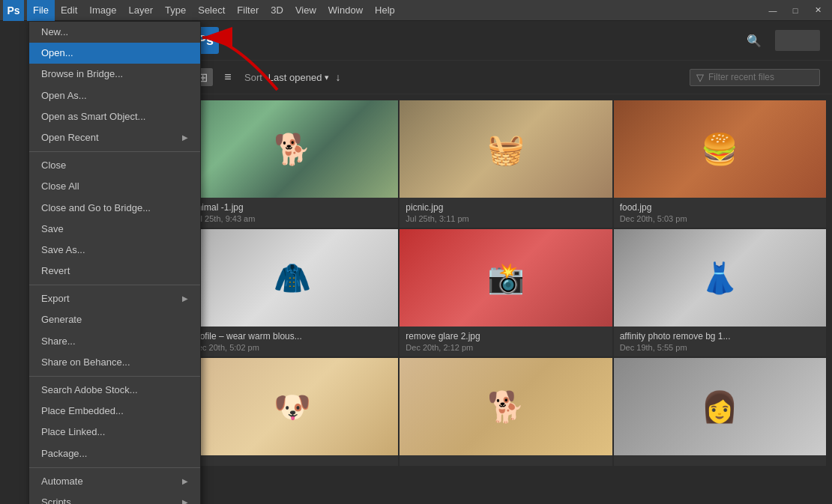  What do you see at coordinates (761, 77) in the screenshot?
I see `filter-input` at bounding box center [761, 77].